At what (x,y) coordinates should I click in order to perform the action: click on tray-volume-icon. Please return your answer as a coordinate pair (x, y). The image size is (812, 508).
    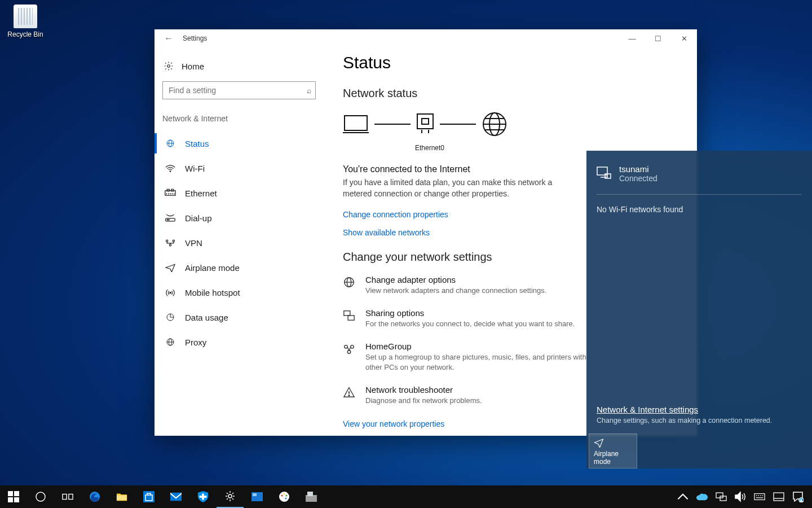
    Looking at the image, I should click on (740, 497).